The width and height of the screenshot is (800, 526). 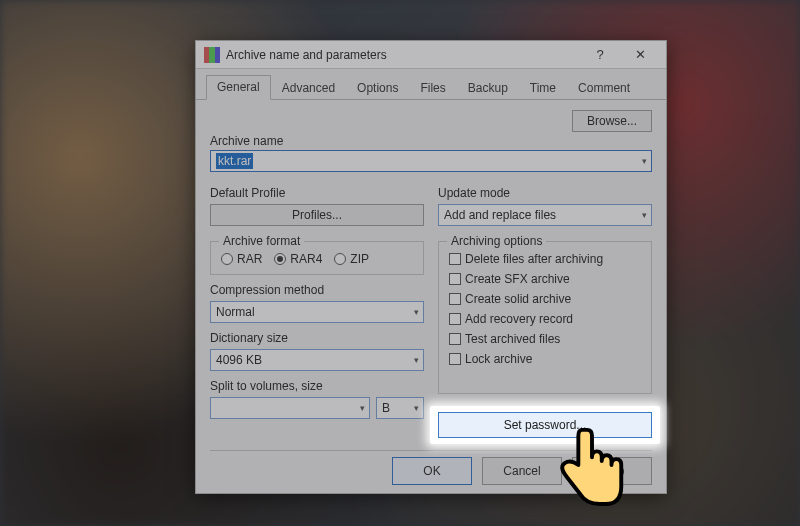 I want to click on help-button: ?, so click(x=600, y=55).